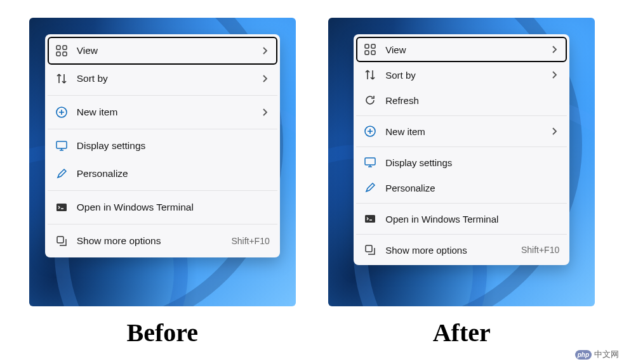 This screenshot has height=364, width=624. I want to click on watermark-text: 中文网, so click(607, 354).